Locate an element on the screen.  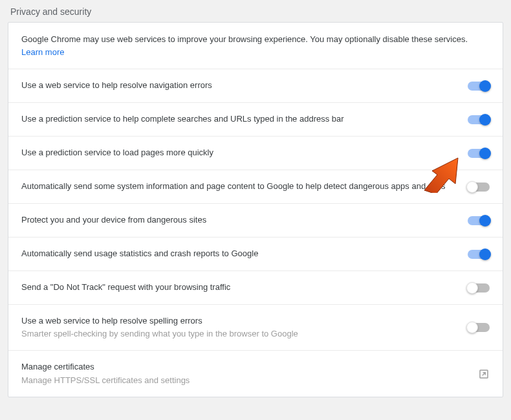
setting-row-manage-certificates: Manage certificates Manage HTTPS/SSL cer… is located at coordinates (256, 373).